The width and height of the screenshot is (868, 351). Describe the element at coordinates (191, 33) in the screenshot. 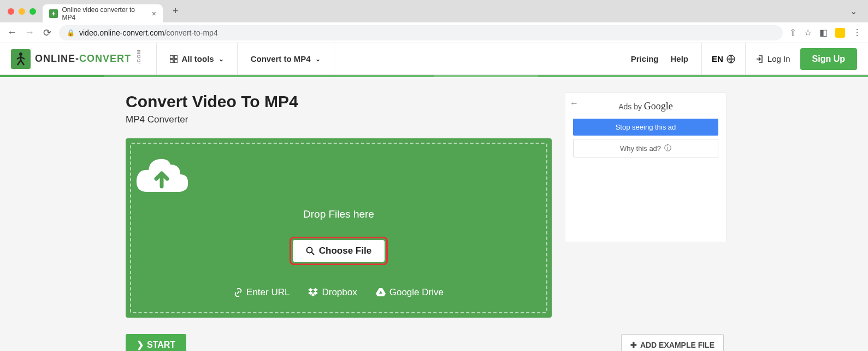

I see `url-path: /convert-to-mp4` at that location.